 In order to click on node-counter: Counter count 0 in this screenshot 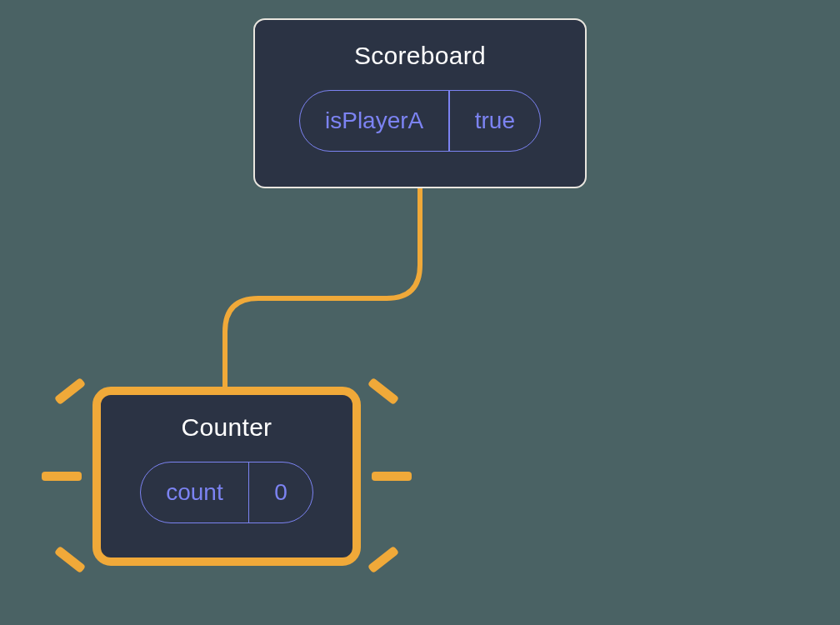, I will do `click(227, 477)`.